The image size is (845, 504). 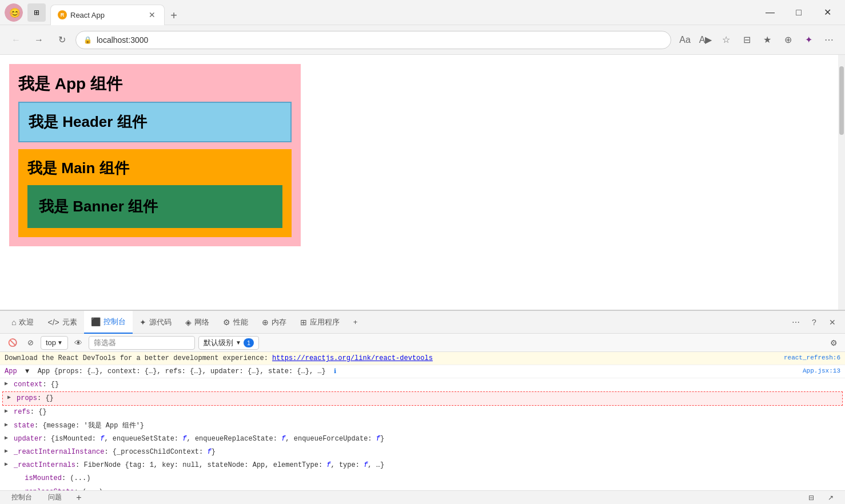 I want to click on devtools-tab-more: +, so click(x=356, y=322).